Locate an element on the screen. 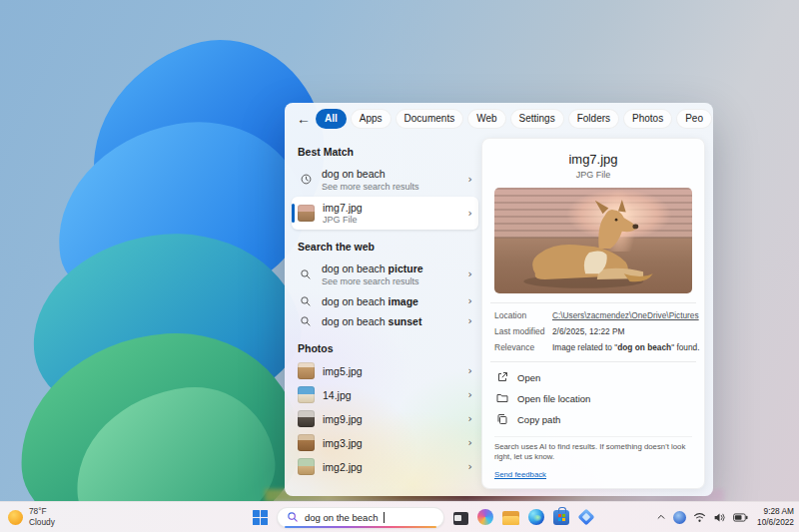 The height and width of the screenshot is (532, 799). action-label: Open file location is located at coordinates (553, 399).